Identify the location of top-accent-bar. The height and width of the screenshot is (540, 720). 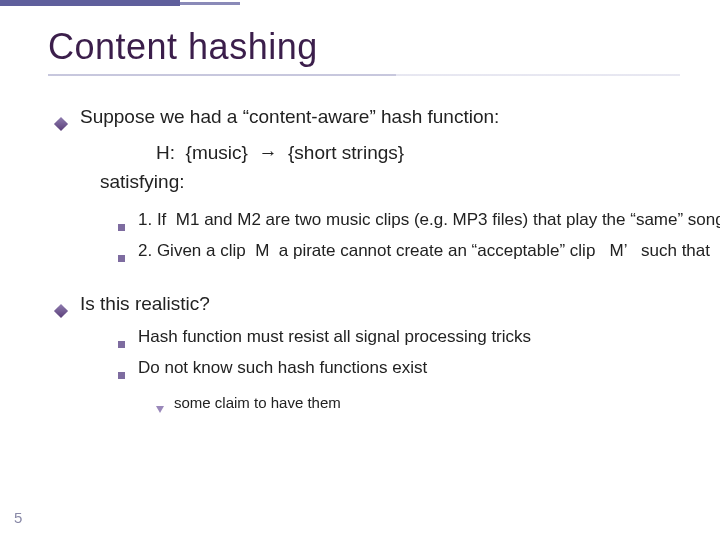
(360, 3).